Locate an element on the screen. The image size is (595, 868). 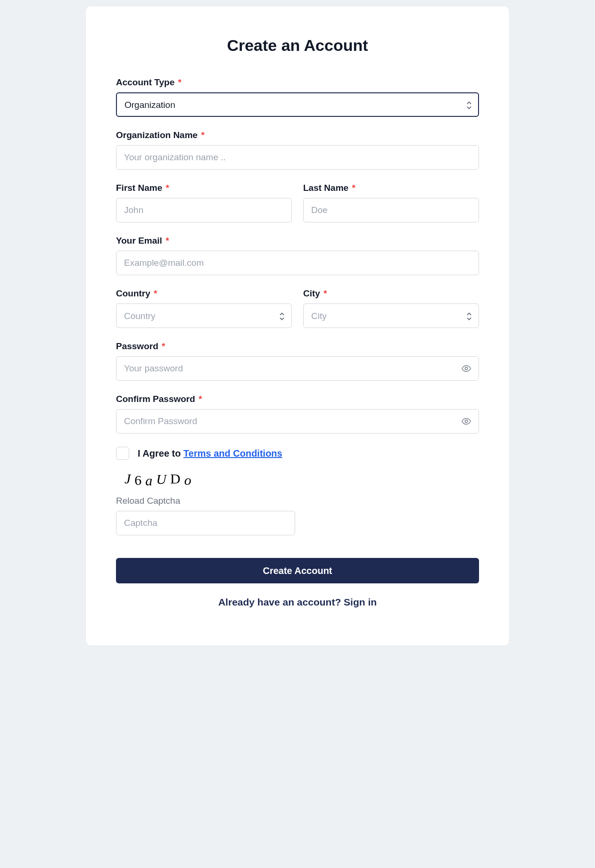
agree-row: I Agree to Terms and Conditions is located at coordinates (298, 453).